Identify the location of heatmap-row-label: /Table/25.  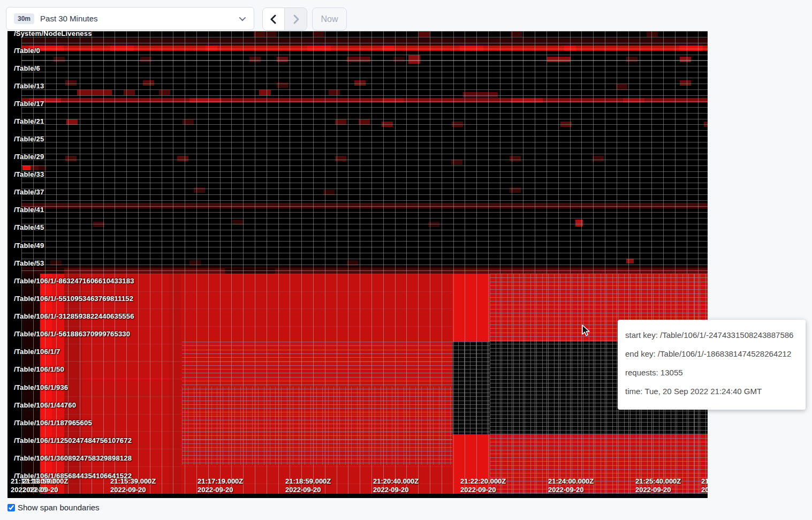
(29, 139).